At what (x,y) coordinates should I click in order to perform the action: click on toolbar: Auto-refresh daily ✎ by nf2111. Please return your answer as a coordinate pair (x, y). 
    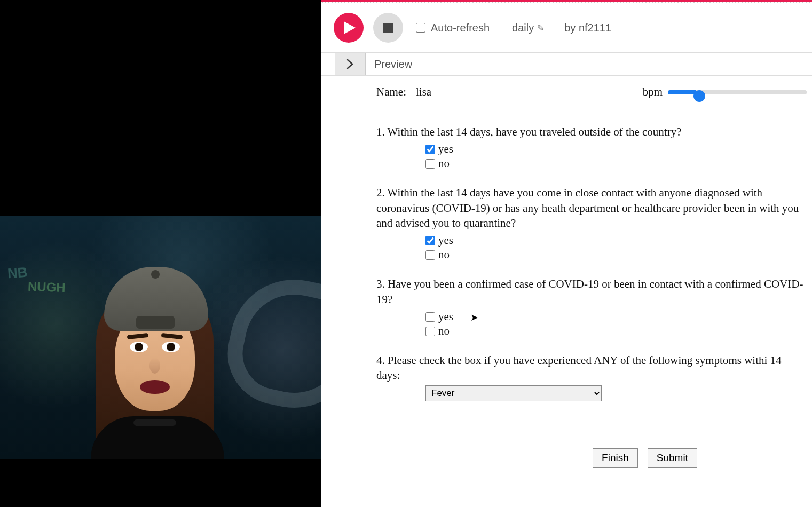
    Looking at the image, I should click on (566, 28).